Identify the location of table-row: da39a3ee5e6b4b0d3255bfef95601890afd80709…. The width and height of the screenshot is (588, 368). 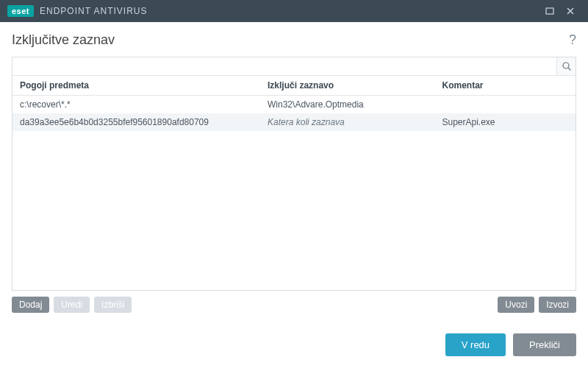
(294, 122).